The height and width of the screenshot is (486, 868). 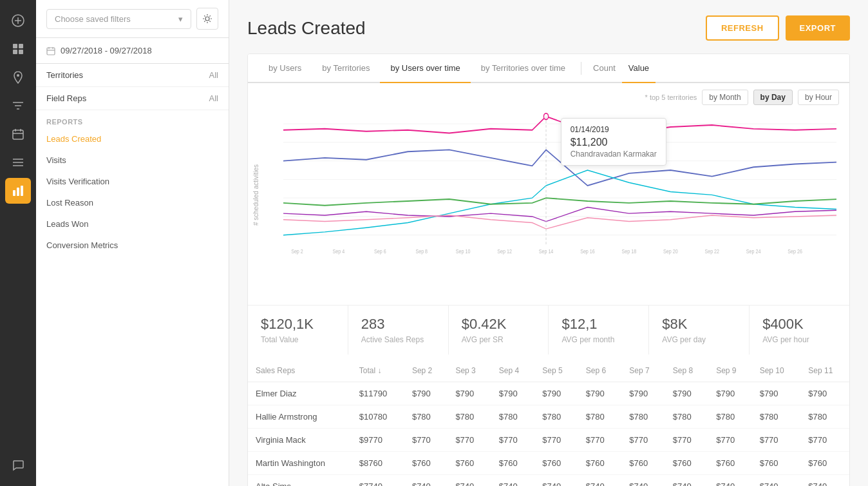 What do you see at coordinates (686, 371) in the screenshot?
I see `table-header: Sep 8` at bounding box center [686, 371].